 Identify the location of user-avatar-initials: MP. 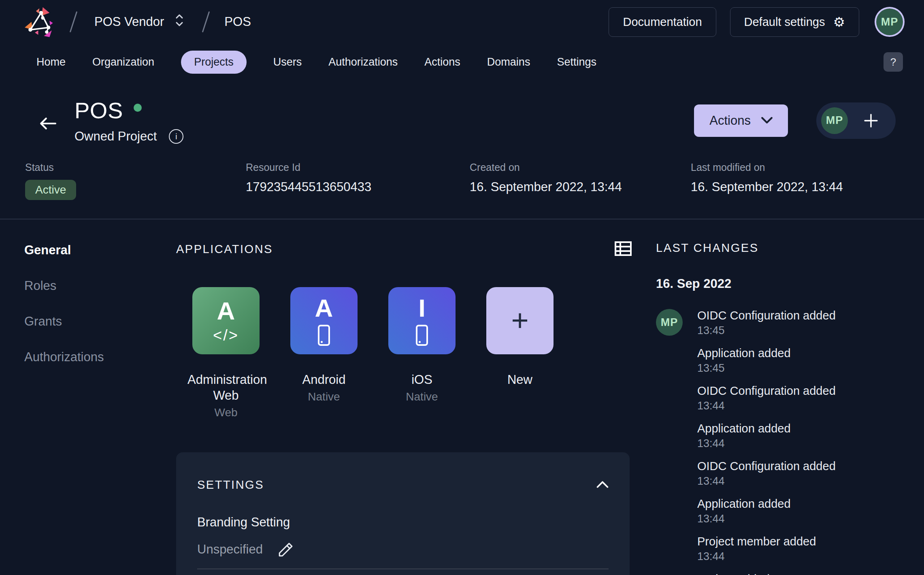
(890, 22).